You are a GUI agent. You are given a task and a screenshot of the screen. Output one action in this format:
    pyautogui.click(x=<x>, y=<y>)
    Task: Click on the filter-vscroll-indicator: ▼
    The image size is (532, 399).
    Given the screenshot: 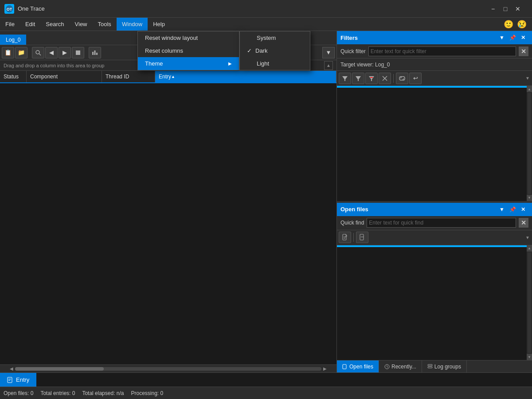 What is the action you would take?
    pyautogui.click(x=528, y=78)
    